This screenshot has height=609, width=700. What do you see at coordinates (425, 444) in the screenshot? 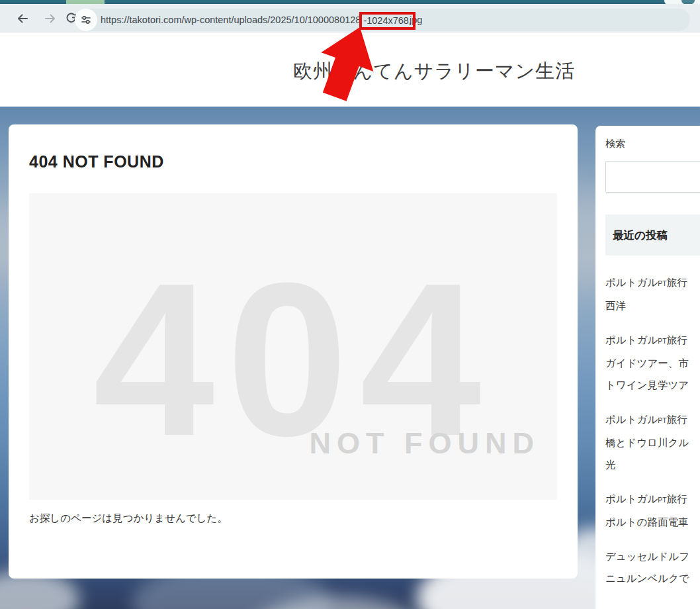
I see `404-not-found-caption: NOT FOUND` at bounding box center [425, 444].